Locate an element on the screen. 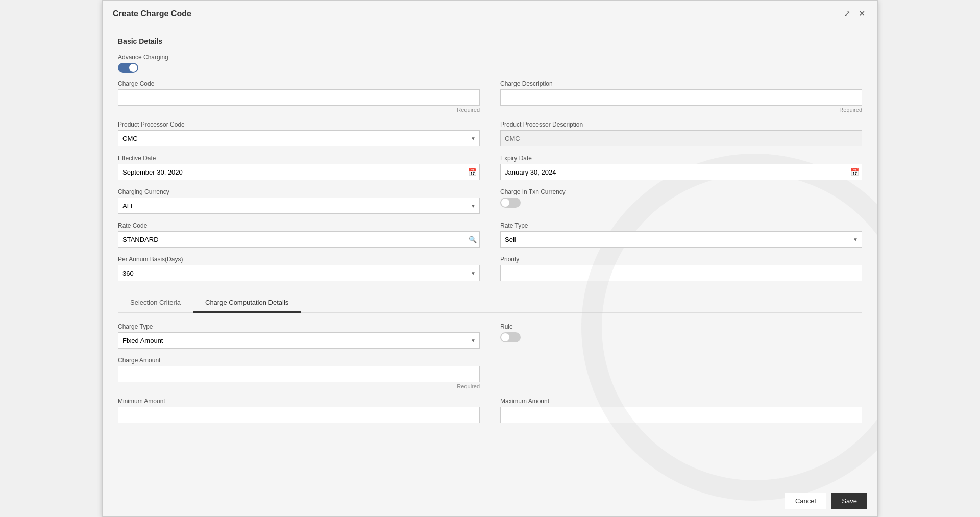 The height and width of the screenshot is (517, 980). maximum-amount-input is located at coordinates (681, 415).